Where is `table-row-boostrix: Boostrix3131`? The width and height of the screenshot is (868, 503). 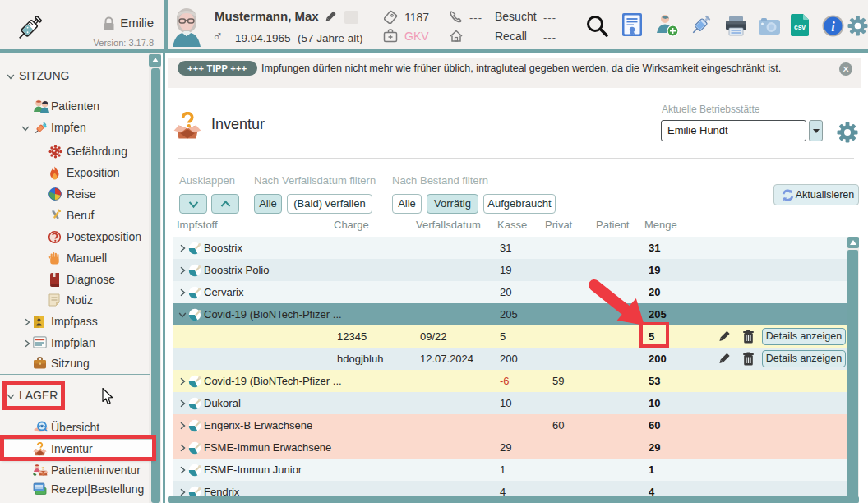 table-row-boostrix: Boostrix3131 is located at coordinates (510, 248).